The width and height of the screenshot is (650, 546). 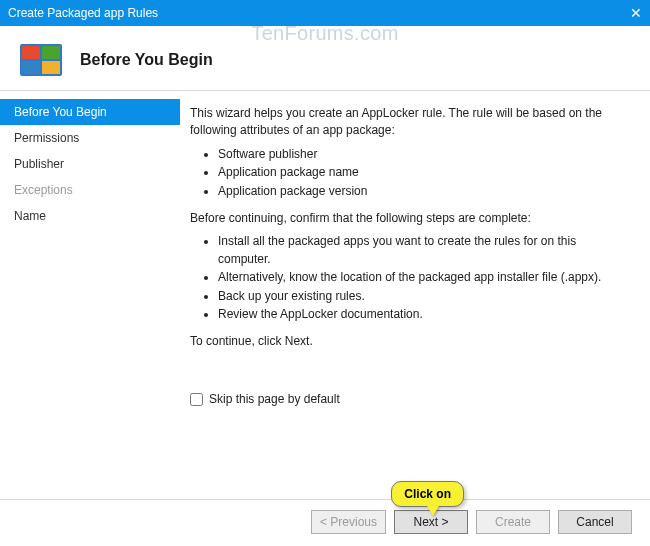 What do you see at coordinates (417, 154) in the screenshot?
I see `list-item: Software publisher` at bounding box center [417, 154].